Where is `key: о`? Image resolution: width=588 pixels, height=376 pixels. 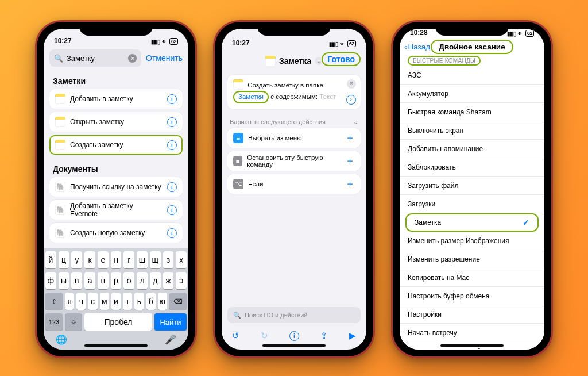
key: о is located at coordinates (129, 281).